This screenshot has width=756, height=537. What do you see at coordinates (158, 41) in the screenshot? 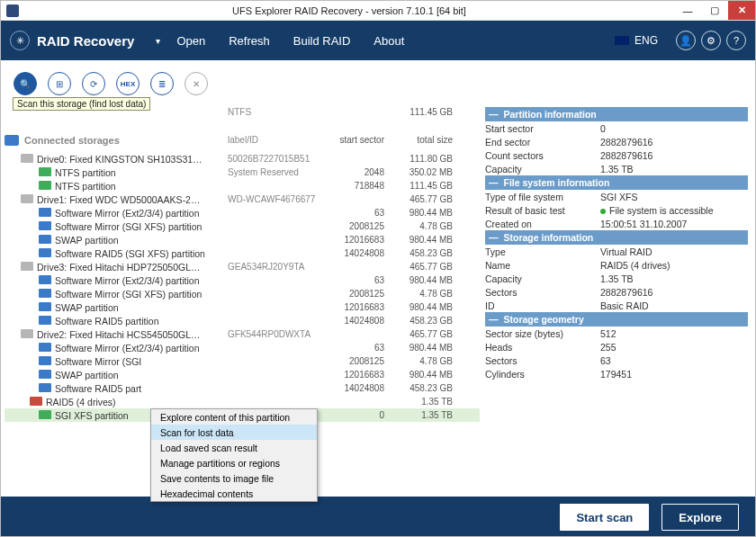
I see `menu-caret-icon: ▾` at bounding box center [158, 41].